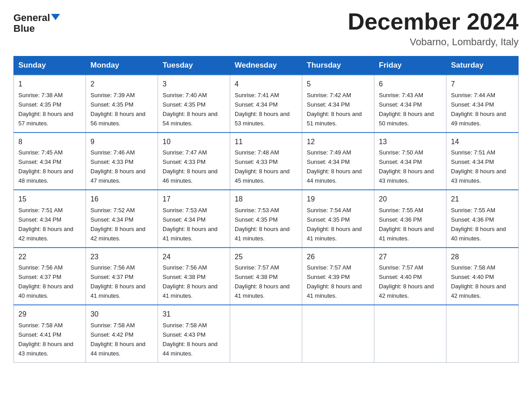  What do you see at coordinates (334, 109) in the screenshot?
I see `day-info: Sunrise: 7:42 AMSunset: 4:34 PMDaylight:…` at bounding box center [334, 109].